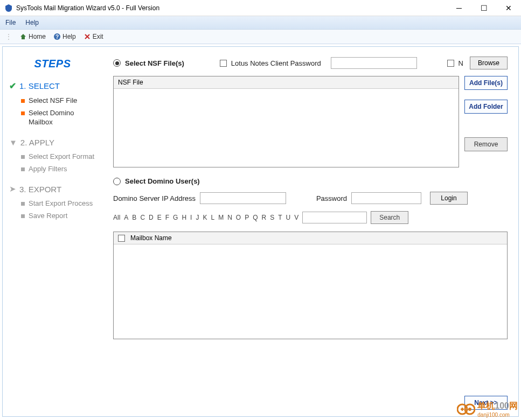 This screenshot has width=521, height=420. What do you see at coordinates (167, 218) in the screenshot?
I see `alpha-letter: F` at bounding box center [167, 218].